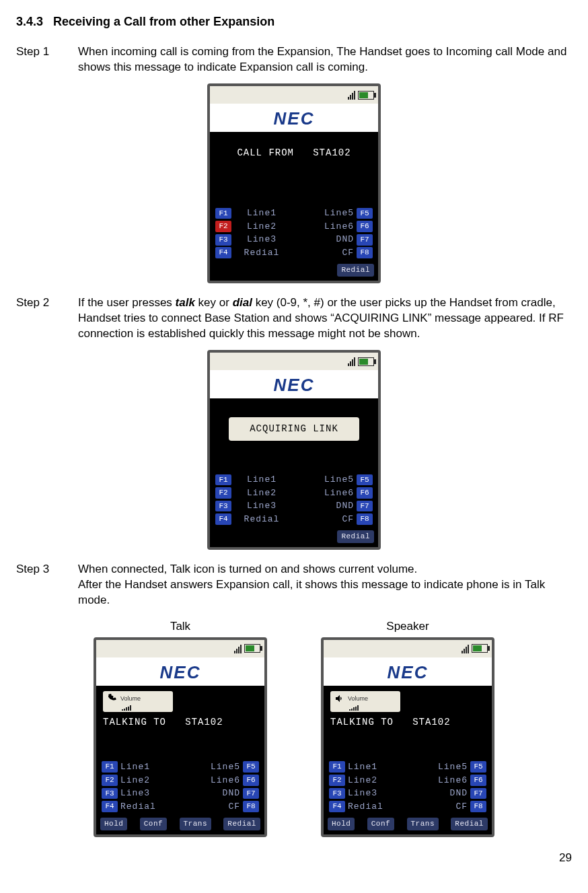 Image resolution: width=588 pixels, height=893 pixels. Describe the element at coordinates (325, 585) in the screenshot. I see `step-body: When connected, Talk icon is turned on a…` at that location.